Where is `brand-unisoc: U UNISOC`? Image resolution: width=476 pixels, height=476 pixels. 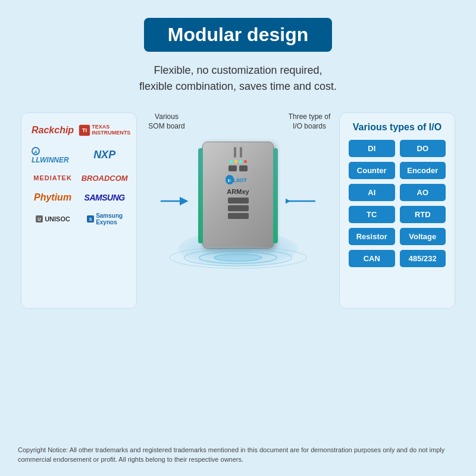
brand-unisoc: U UNISOC is located at coordinates (52, 219).